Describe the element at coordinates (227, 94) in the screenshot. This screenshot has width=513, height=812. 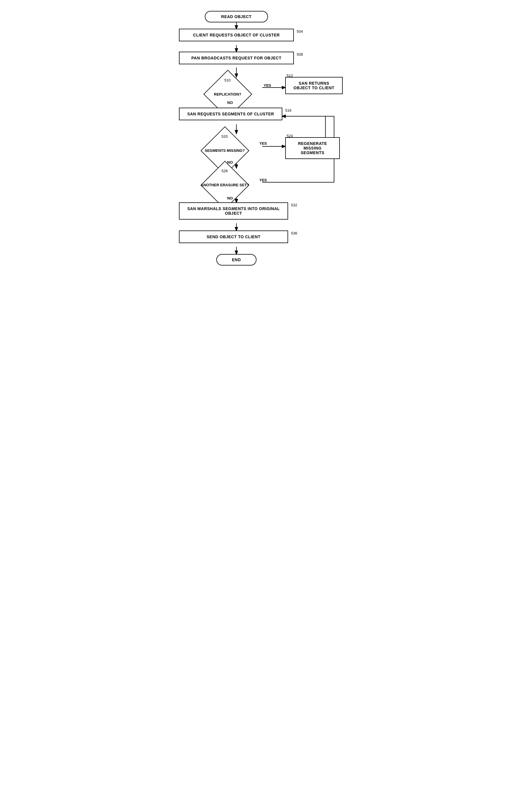
I see `diamond-510-label: REPLICATION?` at that location.